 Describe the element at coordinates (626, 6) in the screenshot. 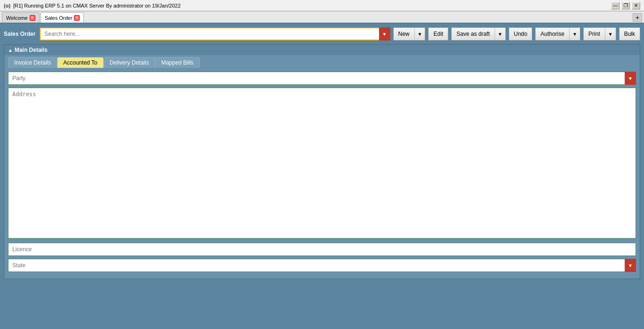

I see `window-controls: — ❐ ✕` at that location.